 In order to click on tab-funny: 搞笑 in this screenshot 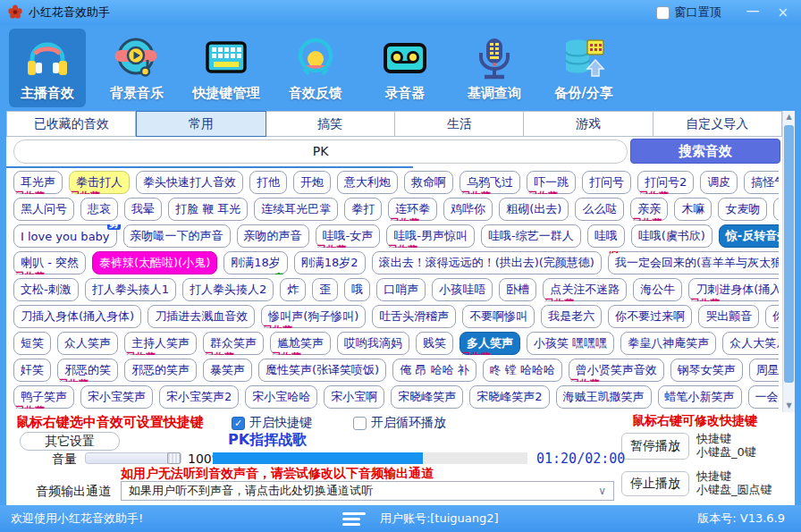, I will do `click(331, 123)`.